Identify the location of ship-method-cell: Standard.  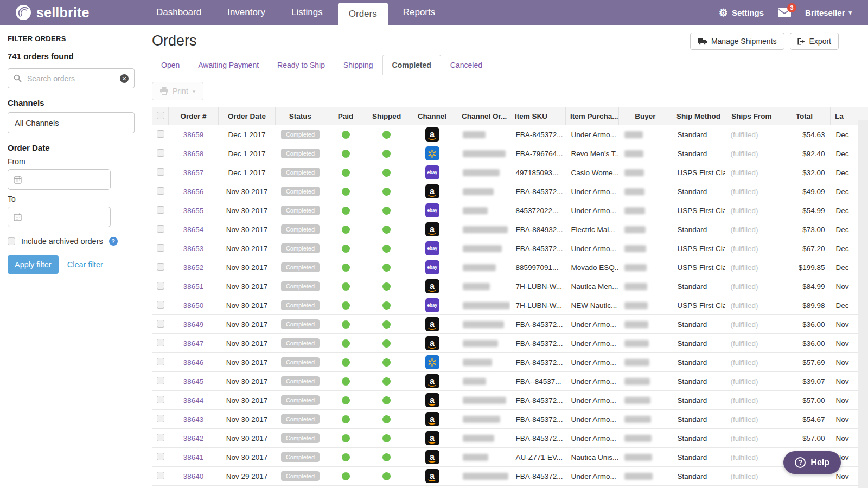
(699, 458).